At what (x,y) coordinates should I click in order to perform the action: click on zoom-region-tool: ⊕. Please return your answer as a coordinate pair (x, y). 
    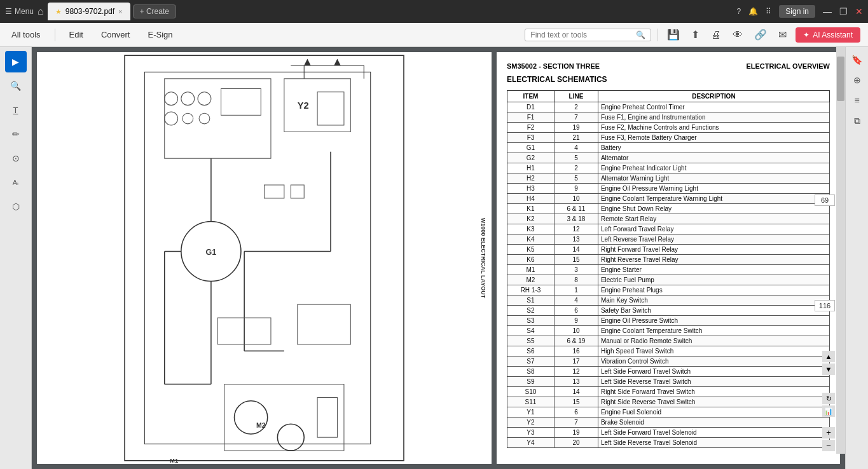
    Looking at the image, I should click on (857, 80).